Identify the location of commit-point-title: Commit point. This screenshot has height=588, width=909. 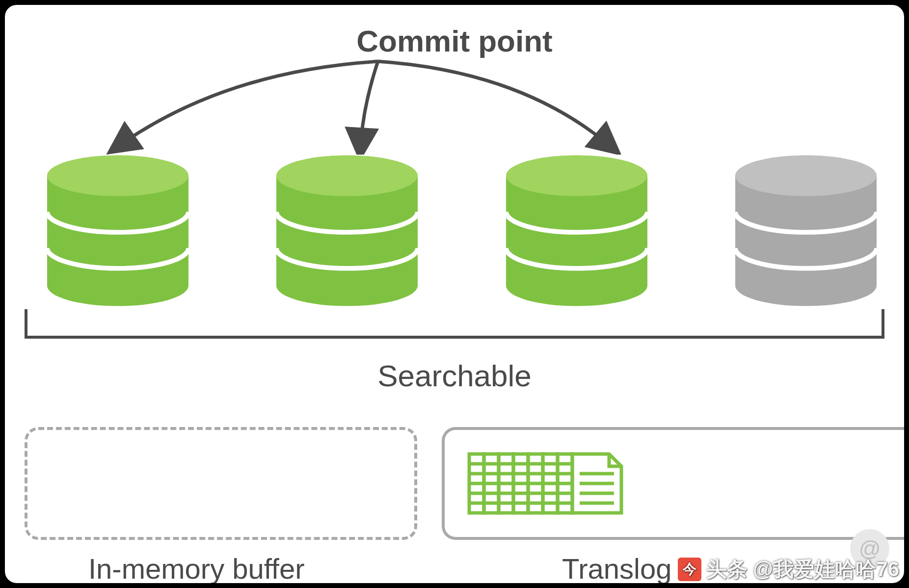
(454, 41).